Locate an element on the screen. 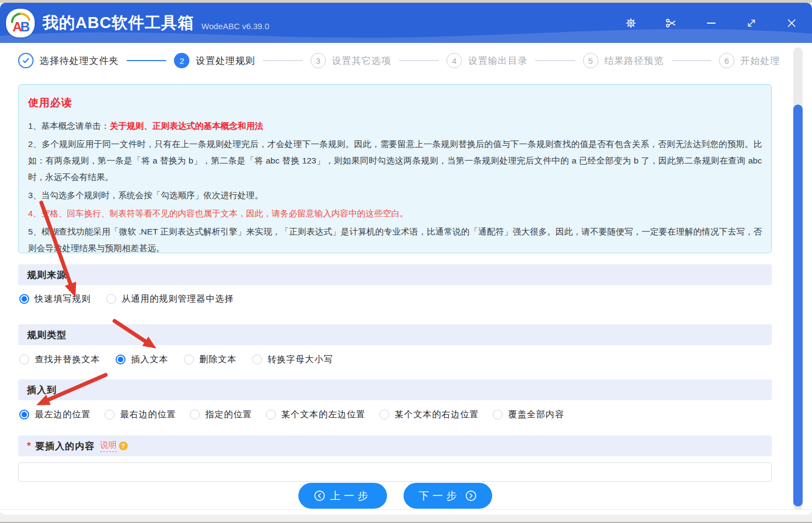 This screenshot has width=812, height=523. minimize-icon is located at coordinates (711, 23).